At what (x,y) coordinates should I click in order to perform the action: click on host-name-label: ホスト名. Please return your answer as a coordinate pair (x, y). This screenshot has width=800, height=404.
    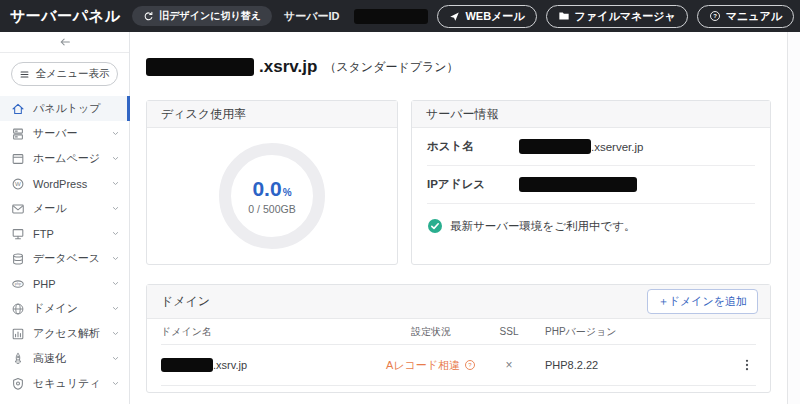
    Looking at the image, I should click on (473, 146).